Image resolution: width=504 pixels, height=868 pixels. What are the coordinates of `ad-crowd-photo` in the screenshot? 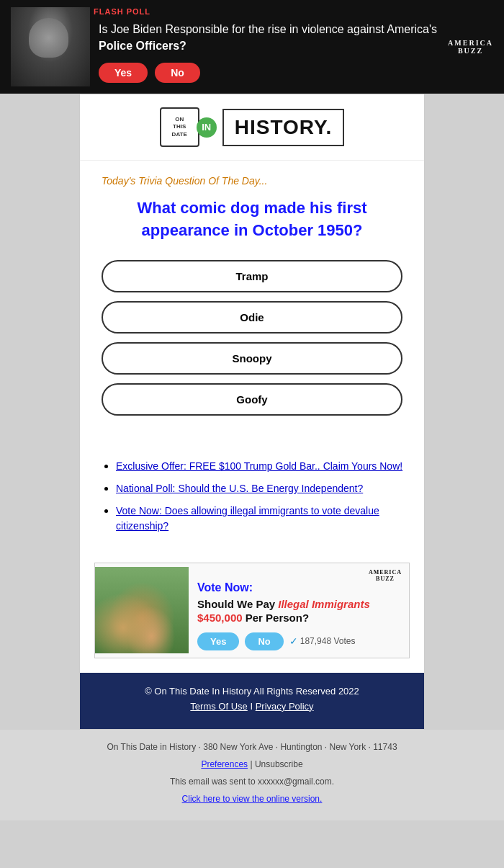 It's located at (142, 610).